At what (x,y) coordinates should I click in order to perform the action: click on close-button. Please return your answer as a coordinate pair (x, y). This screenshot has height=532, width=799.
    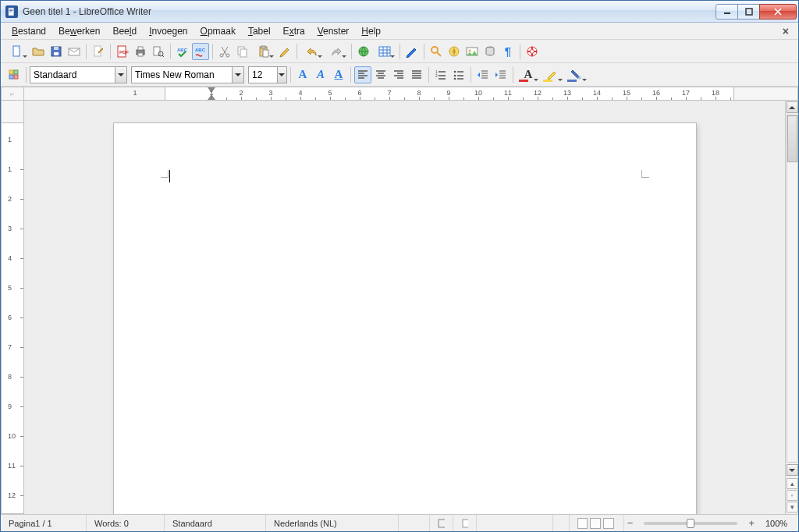
    Looking at the image, I should click on (778, 12).